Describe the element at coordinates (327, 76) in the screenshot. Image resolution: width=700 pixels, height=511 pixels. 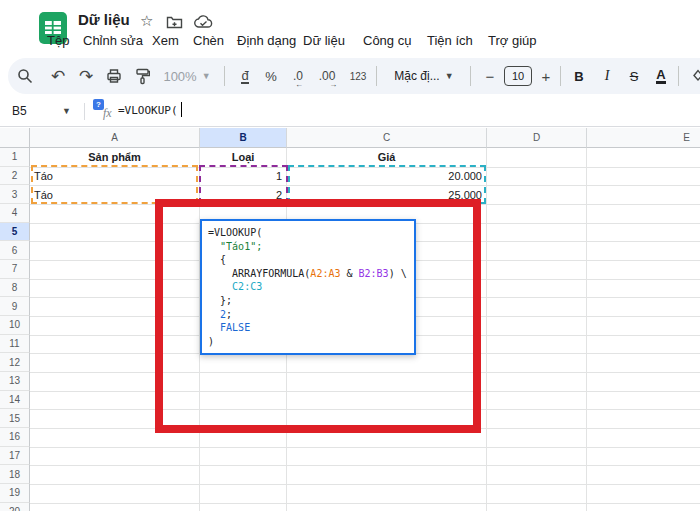
I see `increase-decimals-button: .00→` at that location.